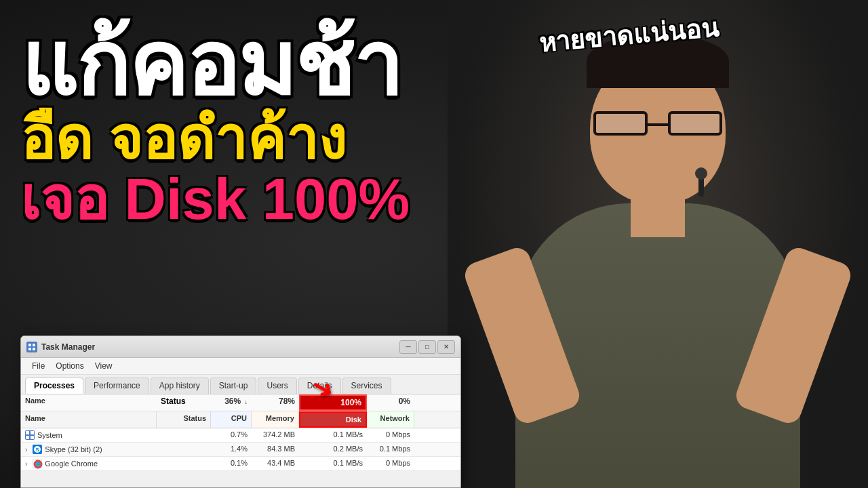  Describe the element at coordinates (69, 366) in the screenshot. I see `menu-options: Options` at that location.